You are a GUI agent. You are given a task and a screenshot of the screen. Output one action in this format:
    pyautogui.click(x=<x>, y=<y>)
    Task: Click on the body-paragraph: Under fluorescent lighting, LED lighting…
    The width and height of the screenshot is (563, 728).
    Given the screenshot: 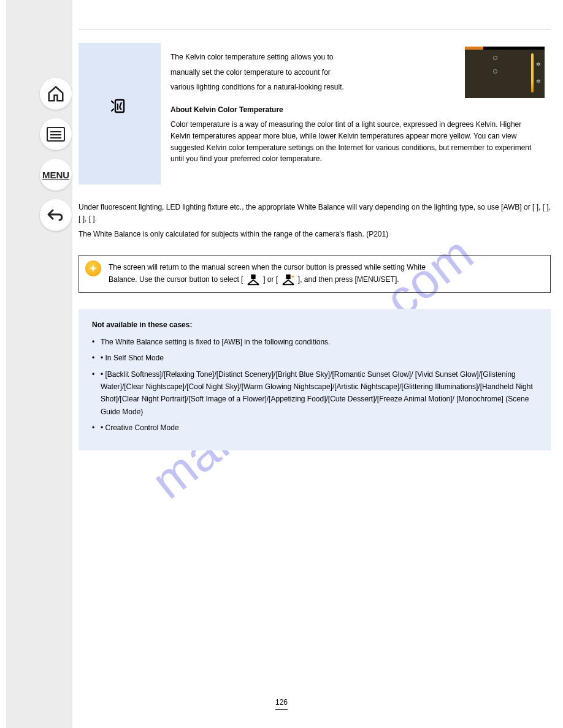 What is the action you would take?
    pyautogui.click(x=315, y=213)
    